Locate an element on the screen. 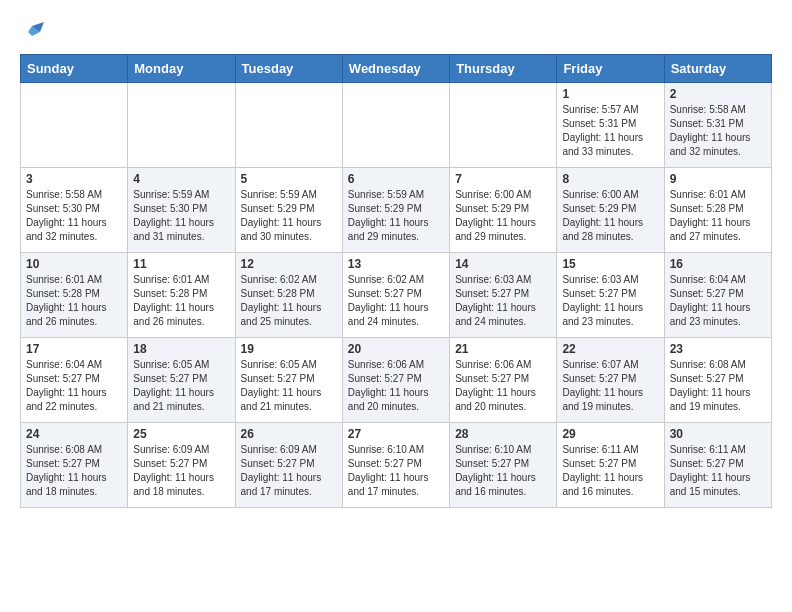 This screenshot has height=612, width=792. day-cell: 25Sunrise: 6:09 AM Sunset: 5:27 PM Dayli… is located at coordinates (182, 466).